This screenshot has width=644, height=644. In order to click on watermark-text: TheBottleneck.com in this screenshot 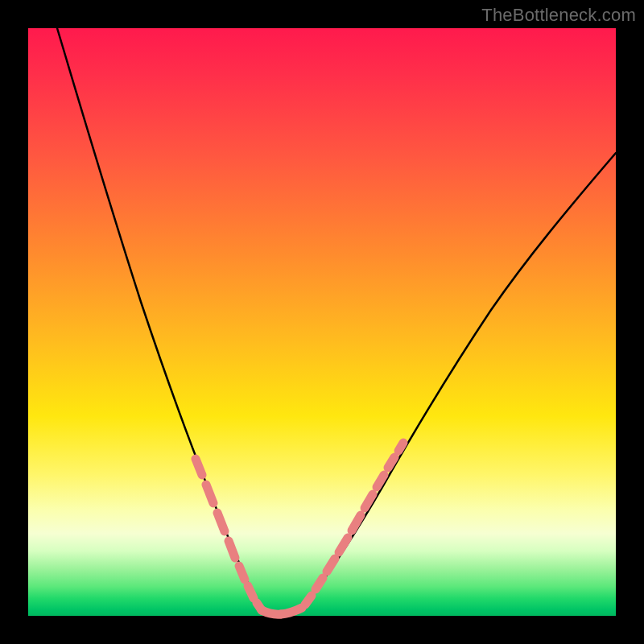, I will do `click(559, 15)`.